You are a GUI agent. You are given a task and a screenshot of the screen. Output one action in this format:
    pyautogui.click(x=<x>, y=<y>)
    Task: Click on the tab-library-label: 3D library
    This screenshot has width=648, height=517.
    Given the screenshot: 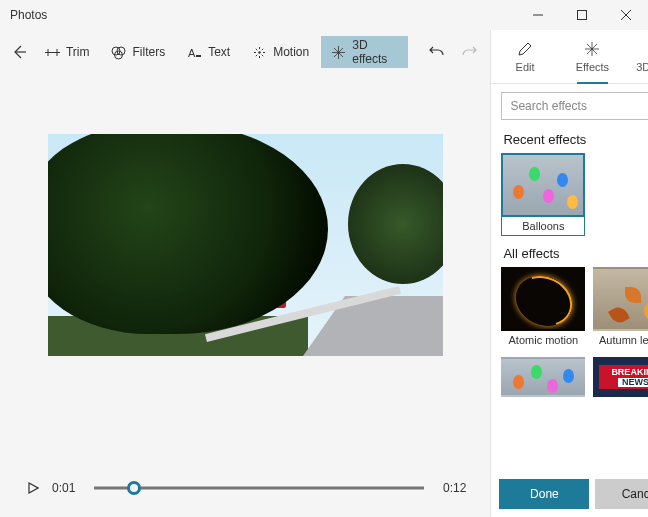 What is the action you would take?
    pyautogui.click(x=642, y=67)
    